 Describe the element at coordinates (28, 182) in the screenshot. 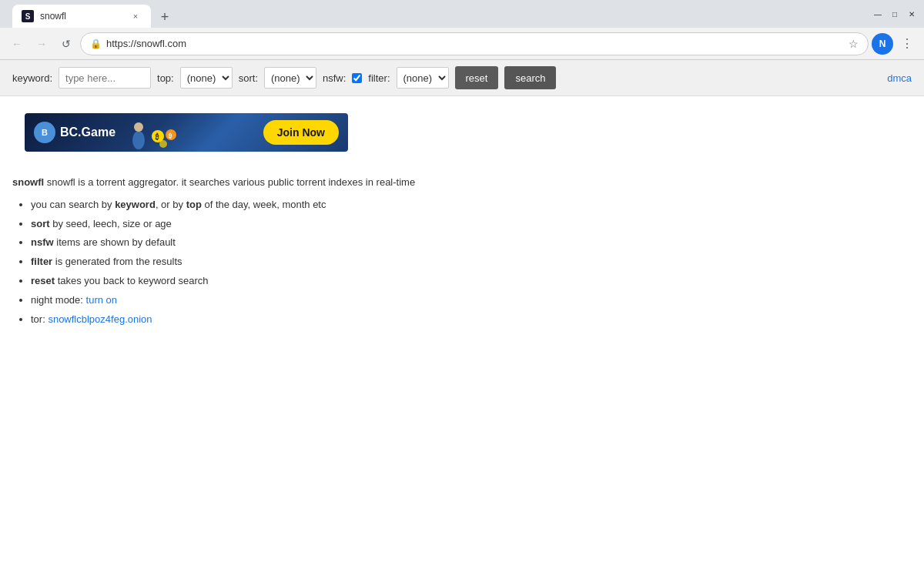

I see `site-name: snowfl` at that location.